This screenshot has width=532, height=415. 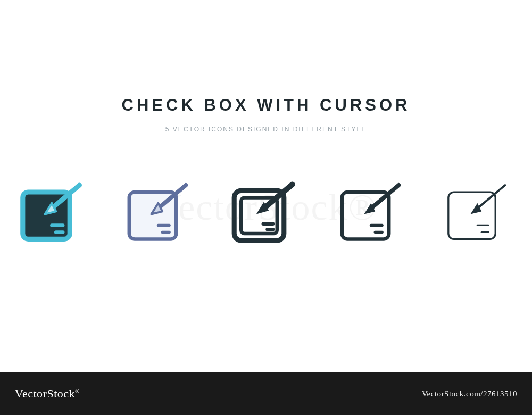 I want to click on heading-block: CHECK BOX WITH CURSOR 5 VECTOR ICONS DES…, so click(x=266, y=114).